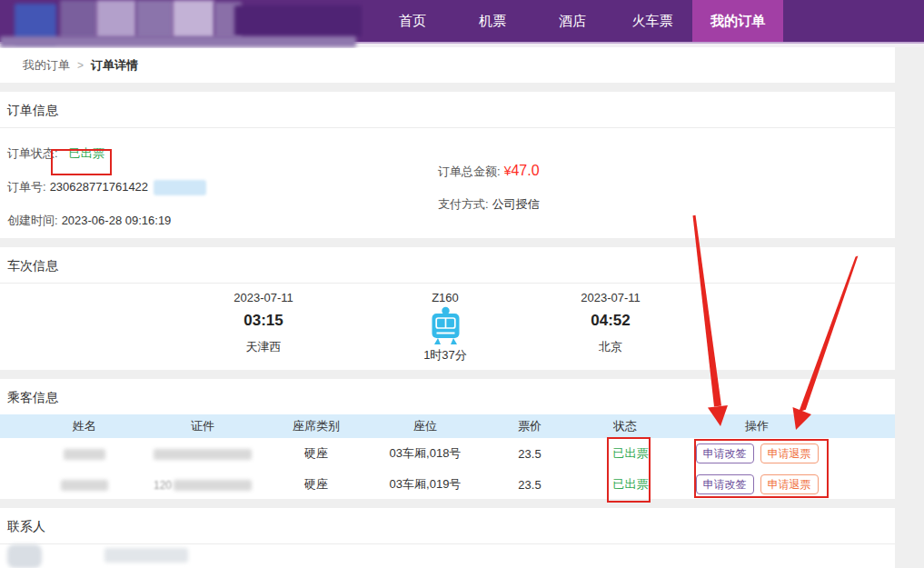 The image size is (924, 568). What do you see at coordinates (445, 326) in the screenshot?
I see `train-icon` at bounding box center [445, 326].